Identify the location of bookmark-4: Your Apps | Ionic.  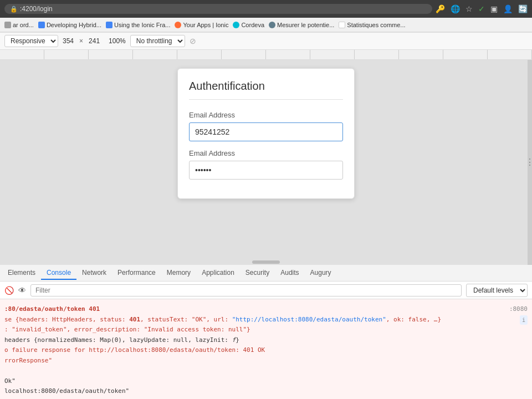
(202, 25).